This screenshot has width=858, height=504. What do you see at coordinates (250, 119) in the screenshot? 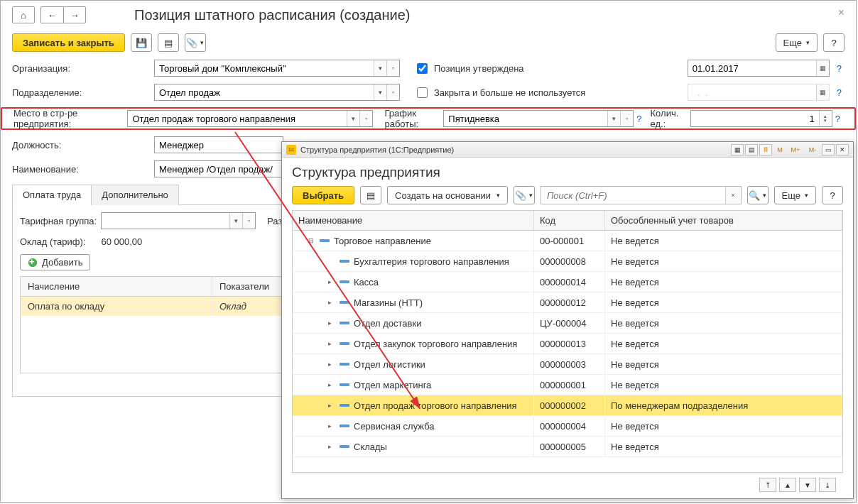
I see `place-field: ▾ ▫` at bounding box center [250, 119].